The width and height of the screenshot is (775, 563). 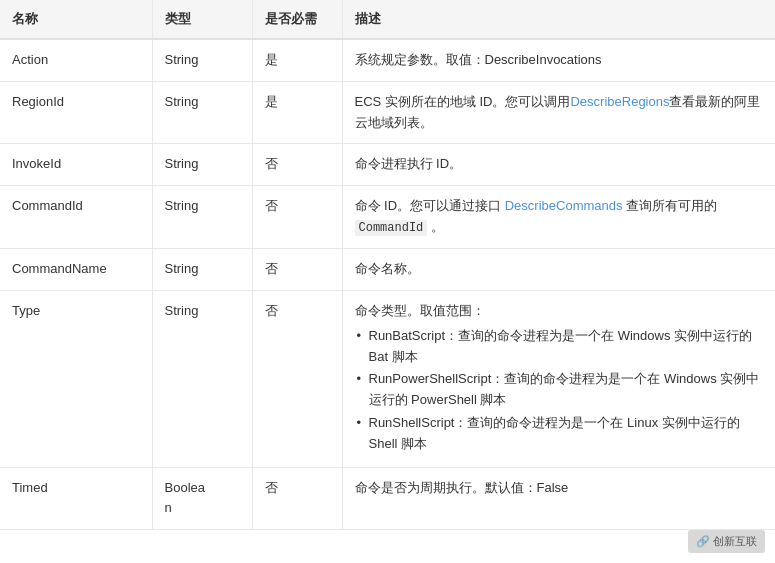 What do you see at coordinates (670, 206) in the screenshot?
I see `desc-text: 查询所有可用的` at bounding box center [670, 206].